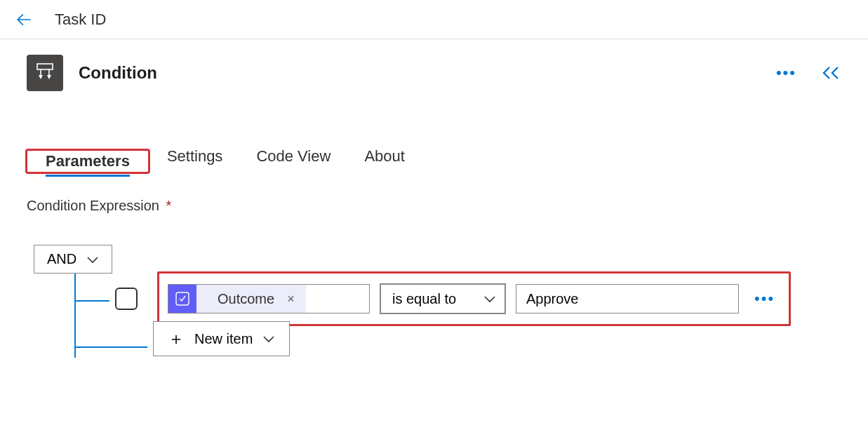 Image resolution: width=868 pixels, height=425 pixels. I want to click on new-item-label: New item, so click(223, 339).